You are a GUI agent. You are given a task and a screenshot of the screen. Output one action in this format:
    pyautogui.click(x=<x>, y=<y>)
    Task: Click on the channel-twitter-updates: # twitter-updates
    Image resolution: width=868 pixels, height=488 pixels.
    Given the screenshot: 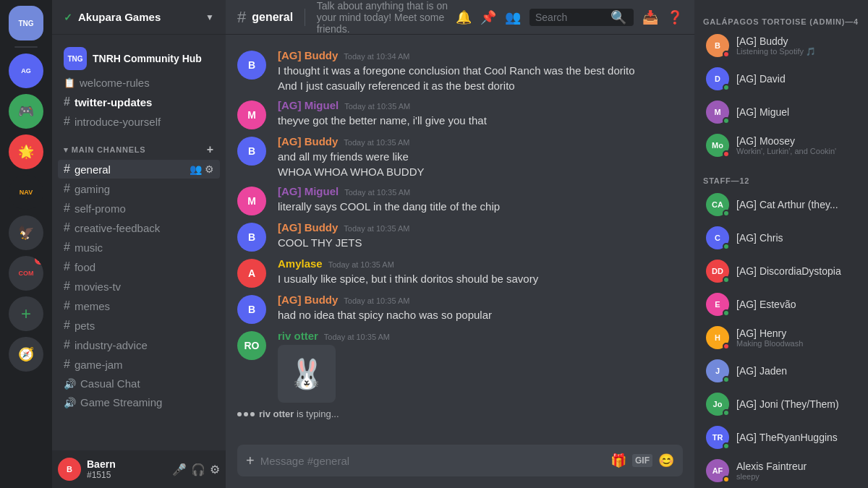 What is the action you would take?
    pyautogui.click(x=139, y=102)
    